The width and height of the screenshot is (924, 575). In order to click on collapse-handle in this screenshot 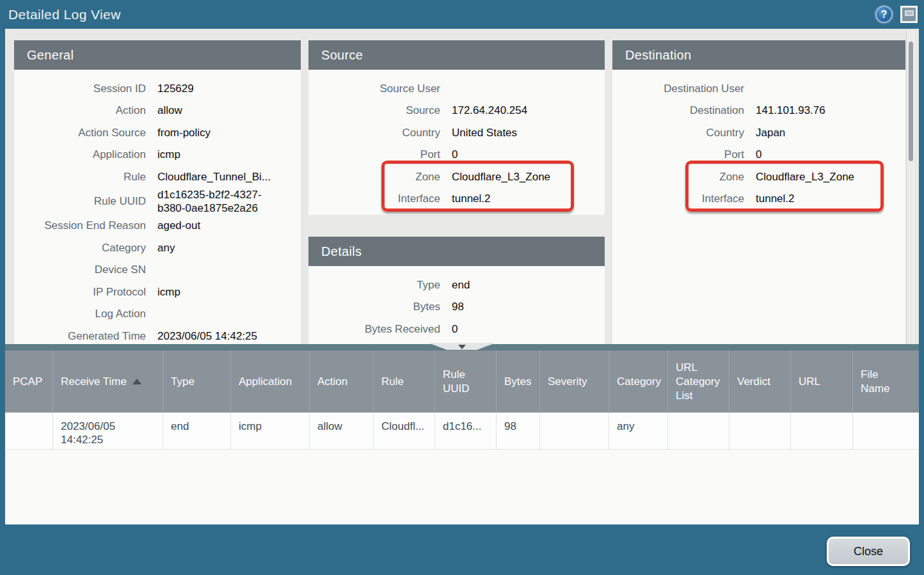, I will do `click(462, 347)`.